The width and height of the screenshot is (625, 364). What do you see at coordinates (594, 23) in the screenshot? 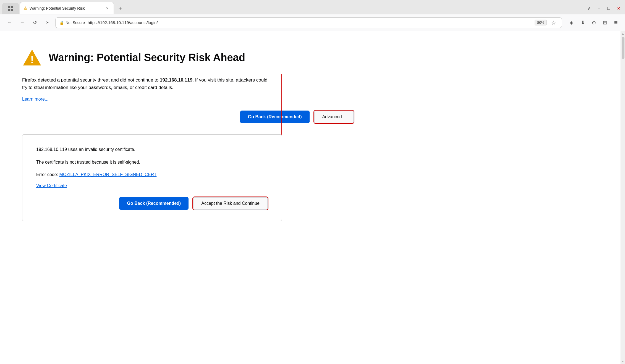
I see `toolbar-icons: ◈ ⬇ ⊙ ⊞ ≡` at bounding box center [594, 23].